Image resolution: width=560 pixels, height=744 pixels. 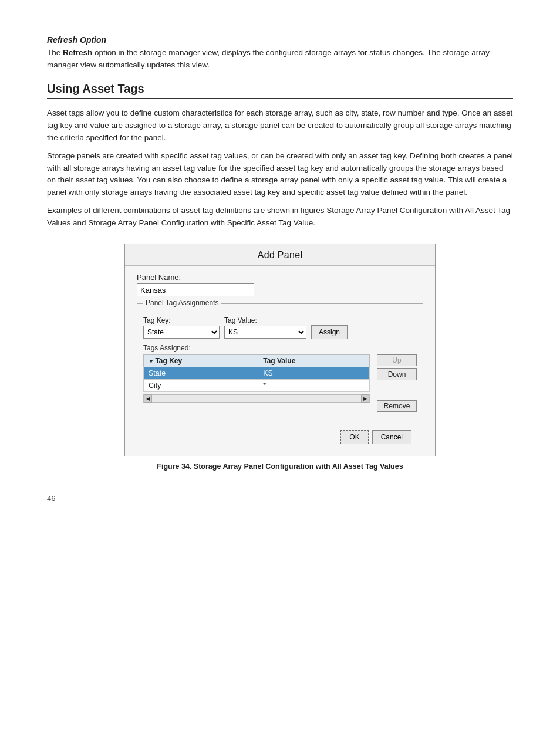 I want to click on scroll-left-arrow: ◀, so click(x=148, y=398).